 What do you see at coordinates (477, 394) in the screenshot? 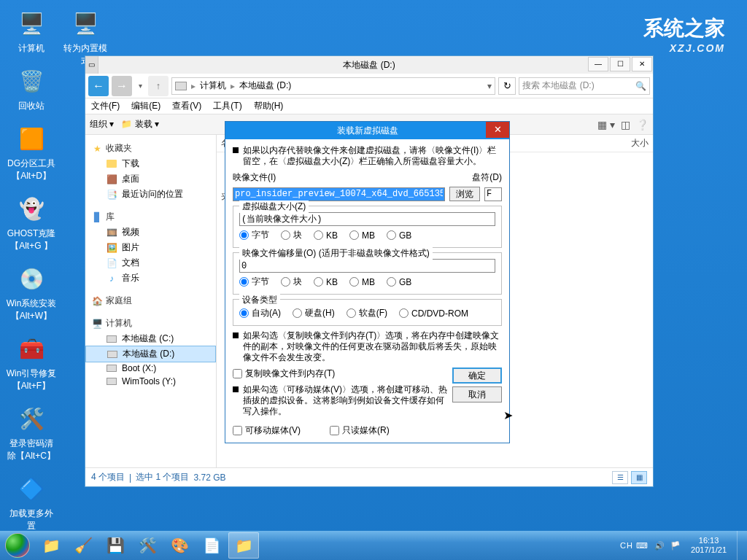
I see `cancel-button: 取消` at bounding box center [477, 394].